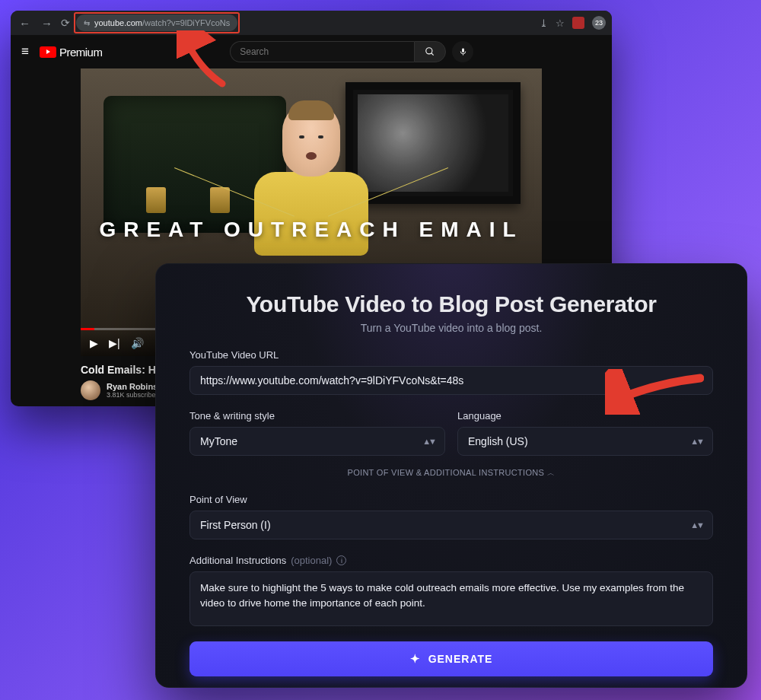 The width and height of the screenshot is (761, 700). What do you see at coordinates (551, 473) in the screenshot?
I see `chevron-up-icon: ︿` at bounding box center [551, 473].